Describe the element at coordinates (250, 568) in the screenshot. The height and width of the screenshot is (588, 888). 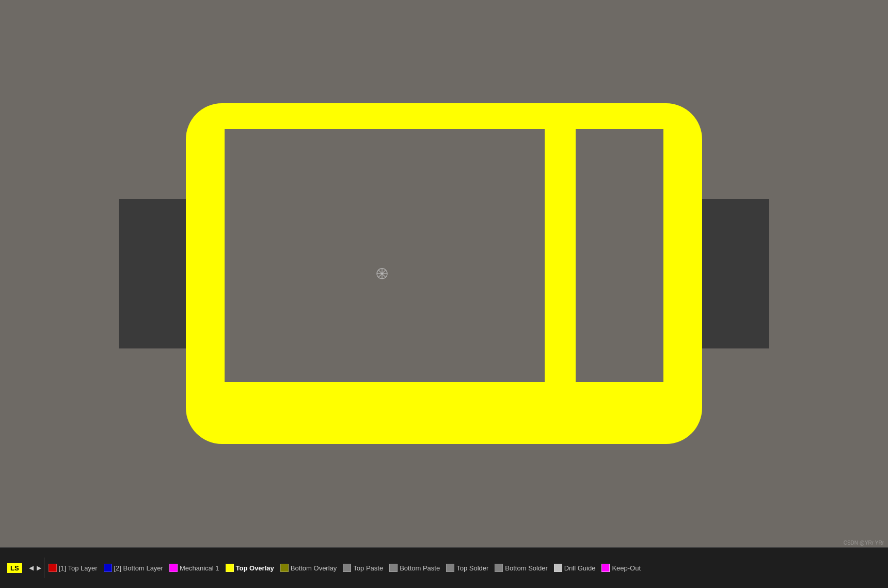
I see `layer-item-top-overlay: Top Overlay` at that location.